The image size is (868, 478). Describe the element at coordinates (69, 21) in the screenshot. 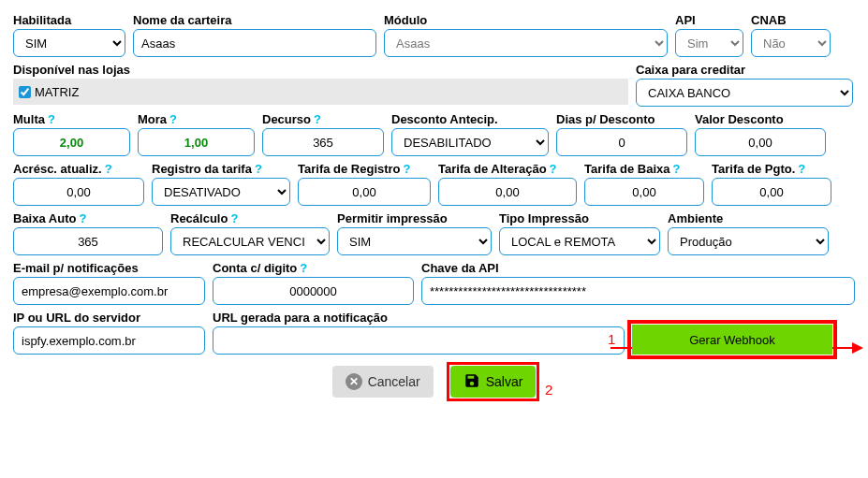

I see `habilitada-label: Habilitada` at that location.